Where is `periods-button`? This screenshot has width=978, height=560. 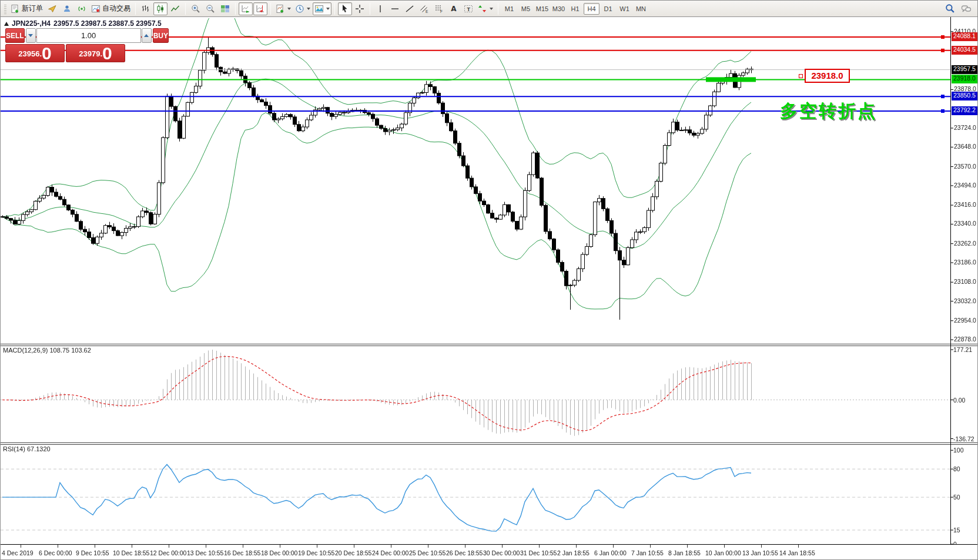 periods-button is located at coordinates (303, 9).